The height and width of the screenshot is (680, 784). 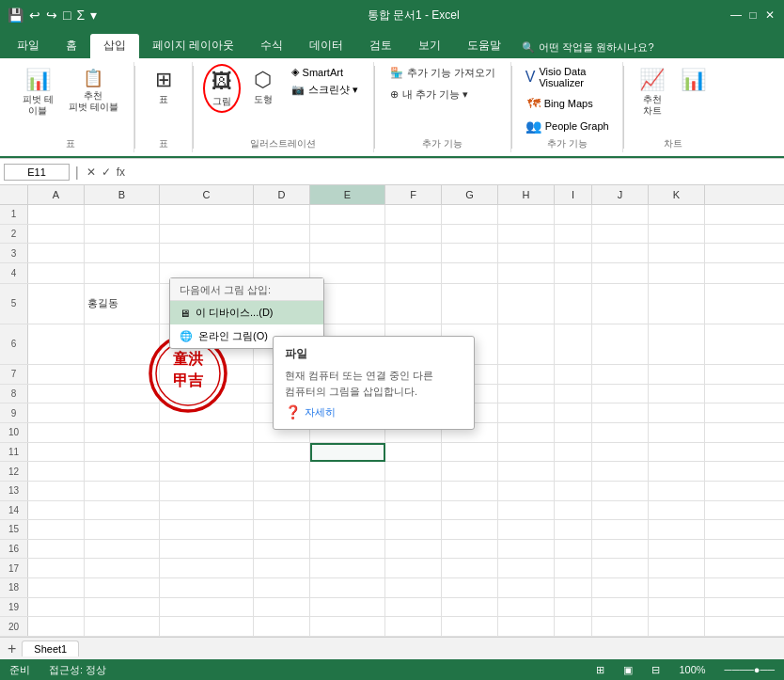 I want to click on col-header-I: I, so click(x=573, y=195).